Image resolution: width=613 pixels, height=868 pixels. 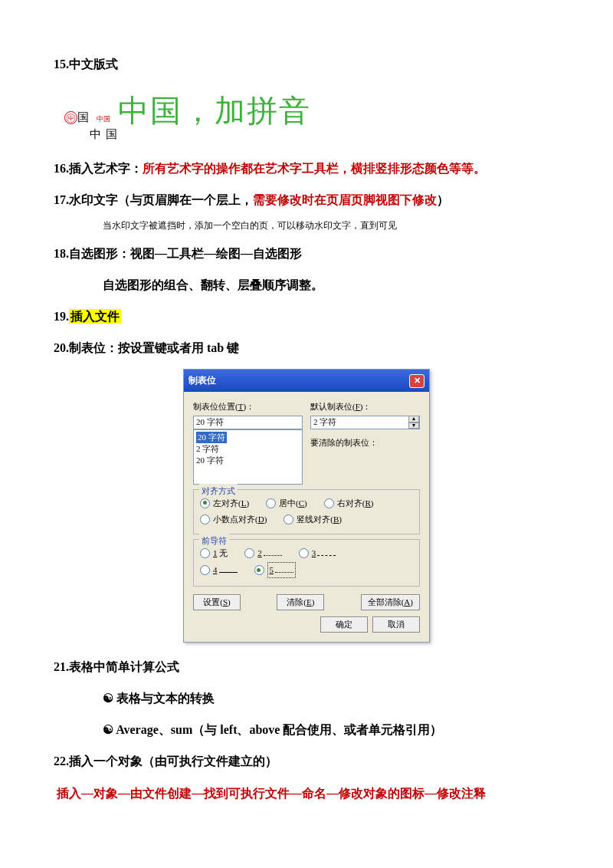 I want to click on text: Average、sum（与 left、above 配合使用、或者单元格引用）, so click(x=279, y=730).